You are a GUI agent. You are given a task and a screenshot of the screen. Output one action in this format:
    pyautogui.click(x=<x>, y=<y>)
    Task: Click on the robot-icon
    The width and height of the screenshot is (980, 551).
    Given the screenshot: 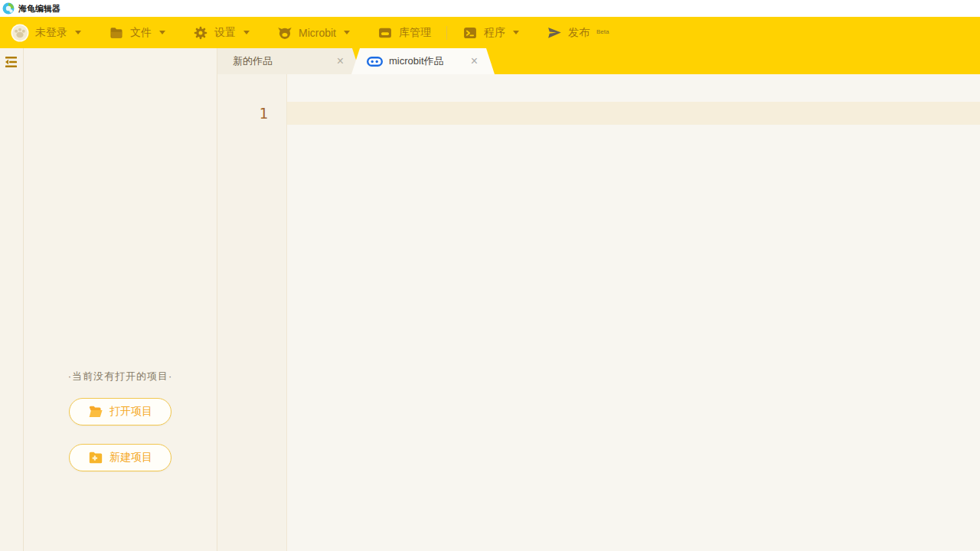 What is the action you would take?
    pyautogui.click(x=285, y=33)
    